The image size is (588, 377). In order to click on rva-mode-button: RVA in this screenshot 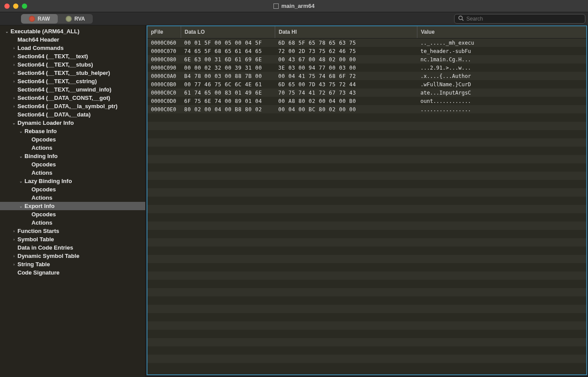, I will do `click(75, 19)`.